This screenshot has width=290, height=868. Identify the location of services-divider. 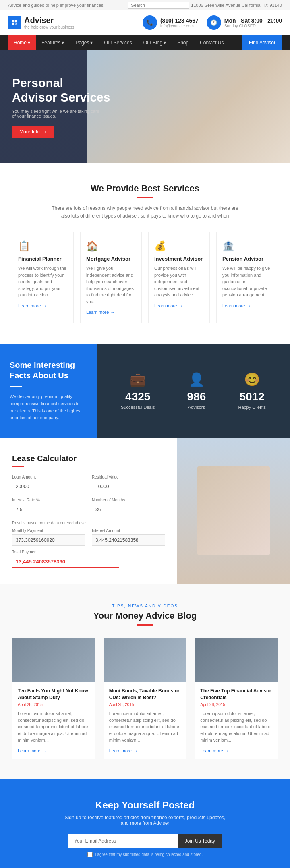
(145, 197).